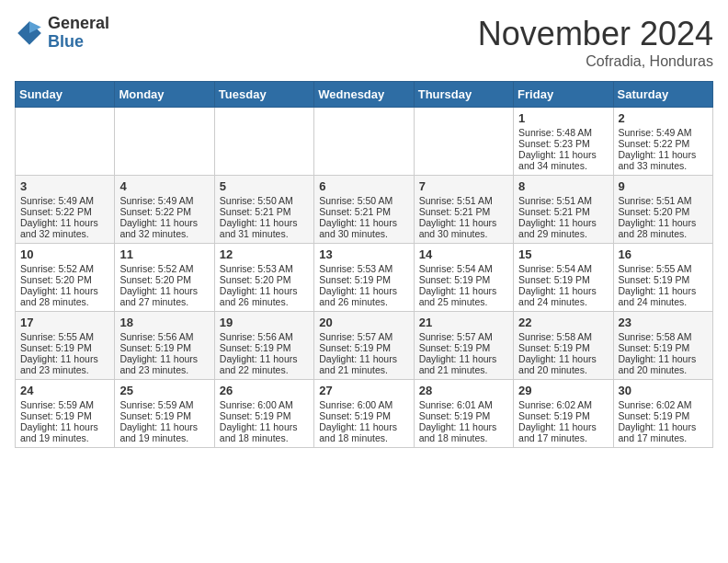  What do you see at coordinates (356, 201) in the screenshot?
I see `sunrise: Sunrise: 5:50 AM` at bounding box center [356, 201].